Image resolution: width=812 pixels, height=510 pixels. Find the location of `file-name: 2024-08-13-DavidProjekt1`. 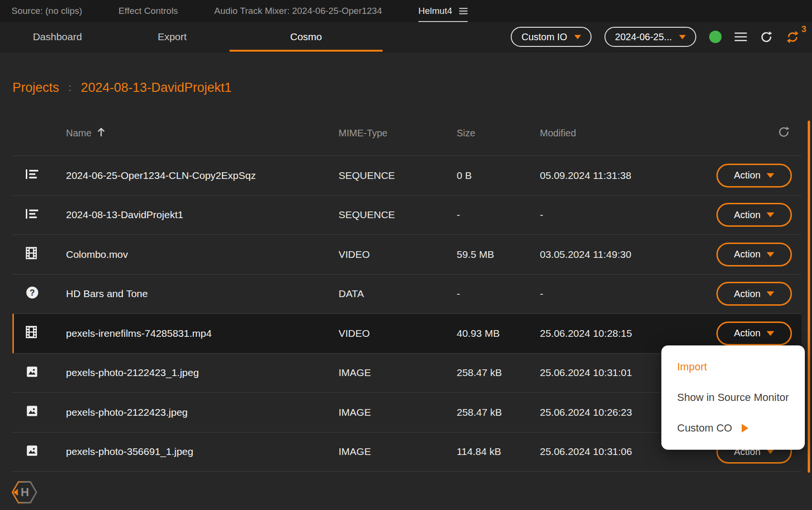

file-name: 2024-08-13-DavidProjekt1 is located at coordinates (202, 215).